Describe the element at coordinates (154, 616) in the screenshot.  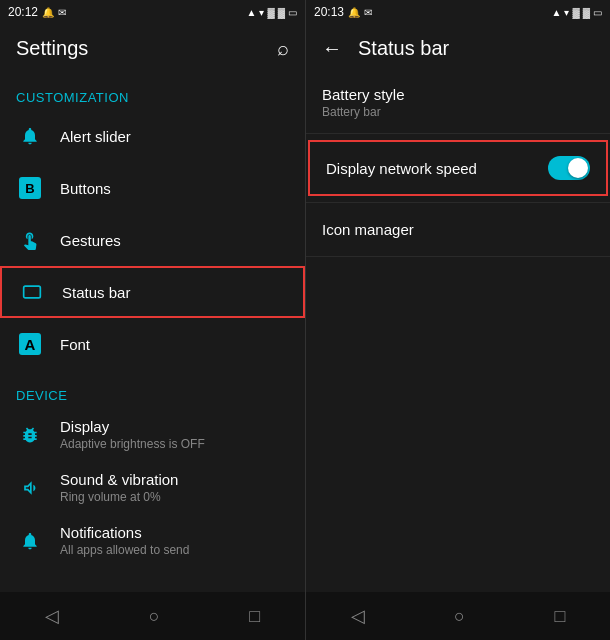
I see `left-home-nav: ○` at that location.